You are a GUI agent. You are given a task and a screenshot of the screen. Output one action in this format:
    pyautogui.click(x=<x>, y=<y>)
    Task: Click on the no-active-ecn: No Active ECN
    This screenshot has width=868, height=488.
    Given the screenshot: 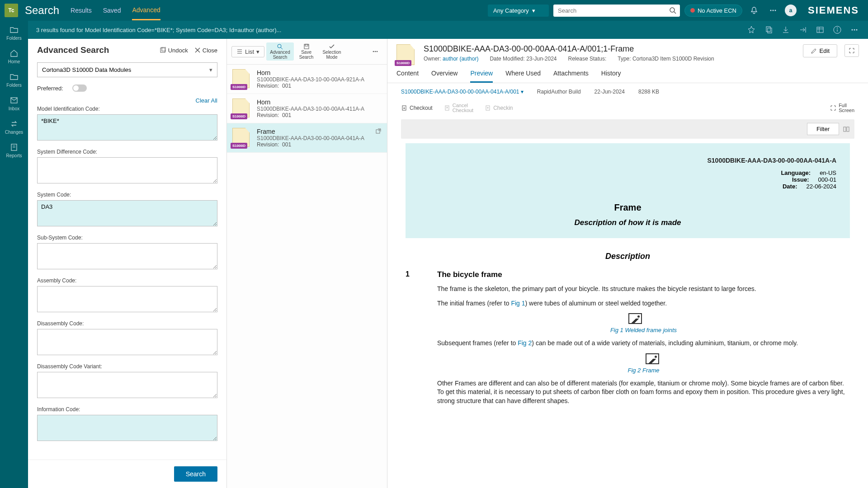 What is the action you would take?
    pyautogui.click(x=713, y=11)
    